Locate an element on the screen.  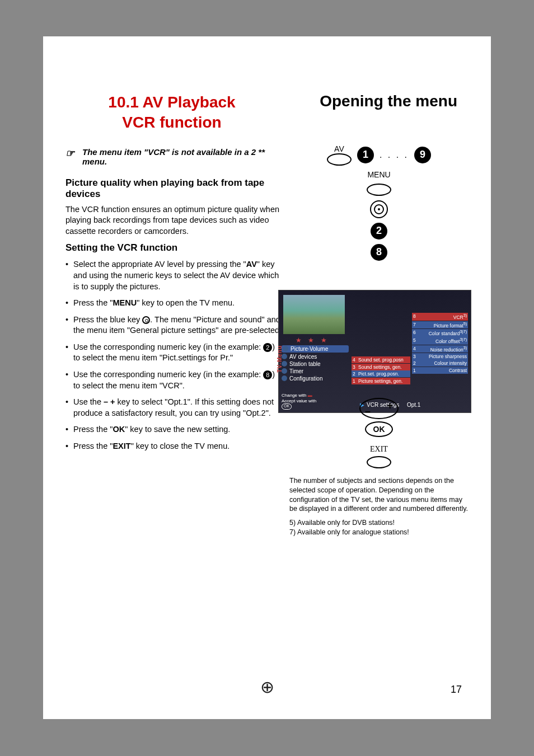
crop-mark-bottom: ⊕ is located at coordinates (268, 687).